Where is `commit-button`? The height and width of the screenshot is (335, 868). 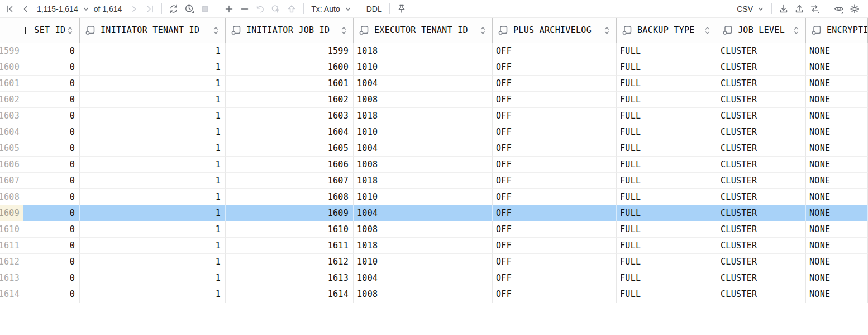 commit-button is located at coordinates (292, 9).